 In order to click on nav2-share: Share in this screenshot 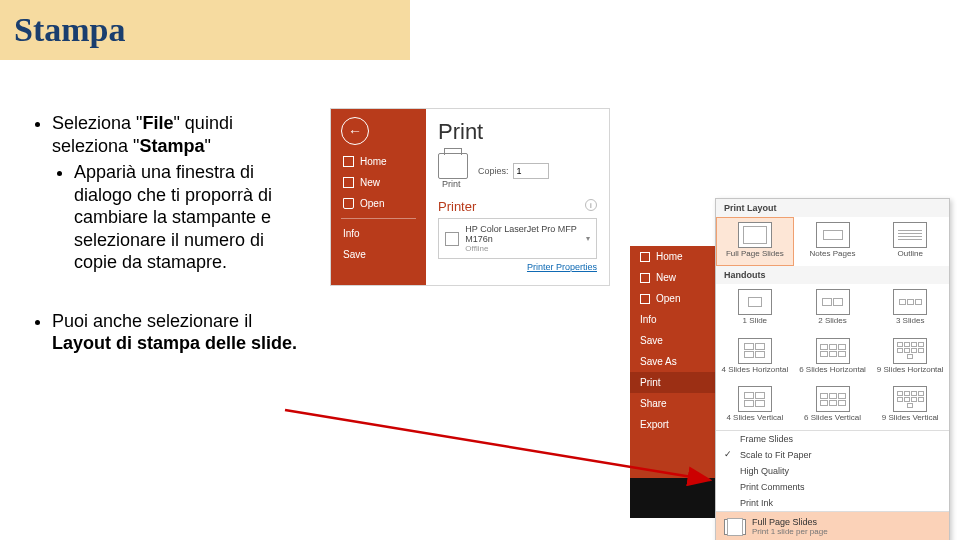, I will do `click(672, 404)`.